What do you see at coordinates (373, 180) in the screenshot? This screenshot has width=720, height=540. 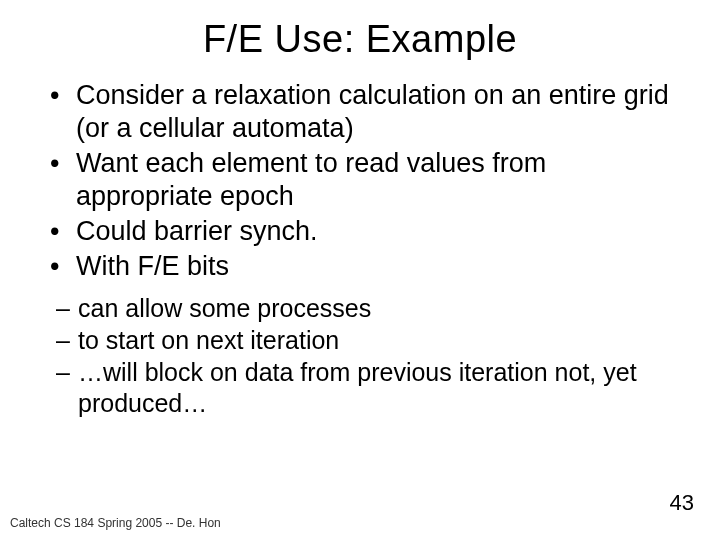 I see `bullet-item: Want each element to read values from ap…` at bounding box center [373, 180].